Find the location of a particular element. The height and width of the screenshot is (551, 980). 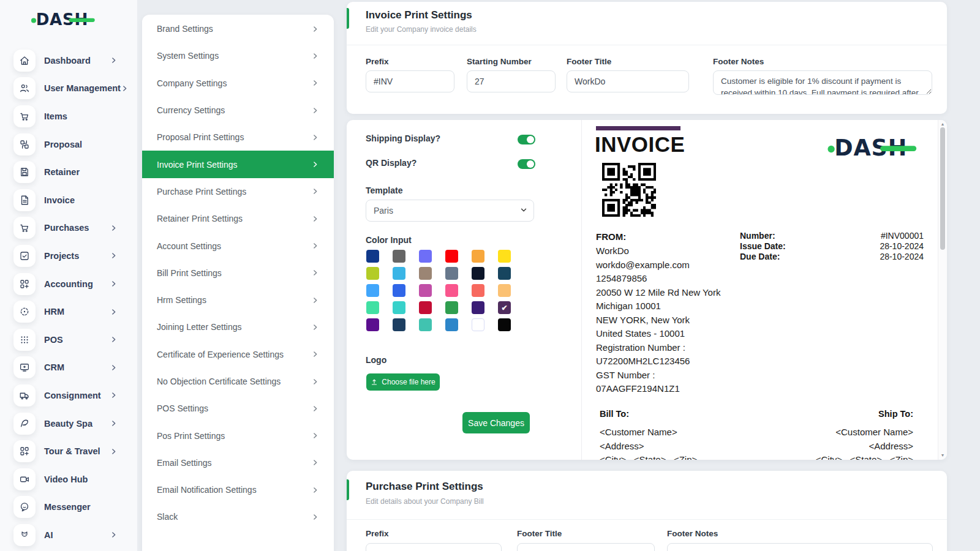

truck-icon is located at coordinates (24, 395).